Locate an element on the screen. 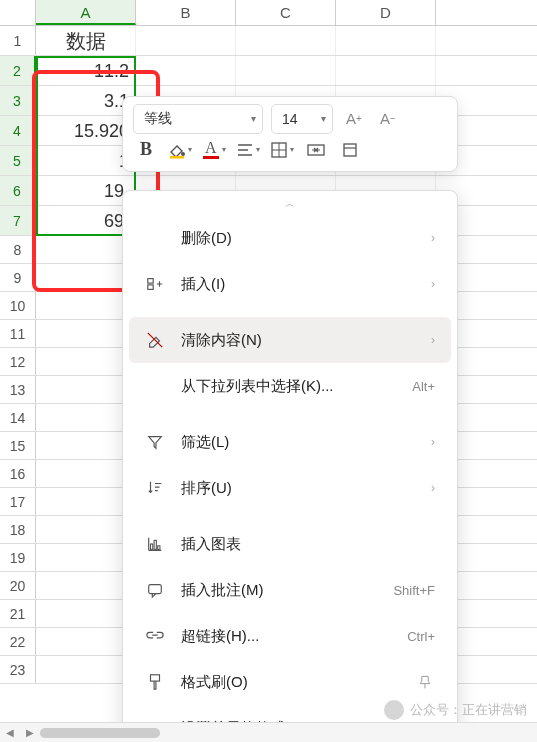  row-header-13: 13 is located at coordinates (18, 390).